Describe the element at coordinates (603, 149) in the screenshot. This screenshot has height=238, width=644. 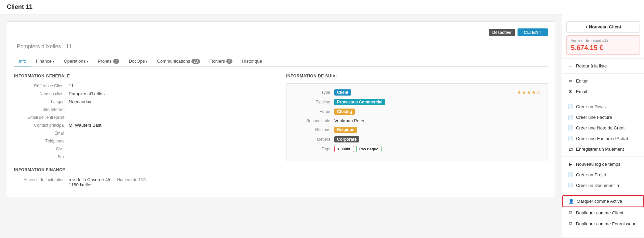
I see `paiement-button: 🗂 Enregistrer un Paiement` at that location.